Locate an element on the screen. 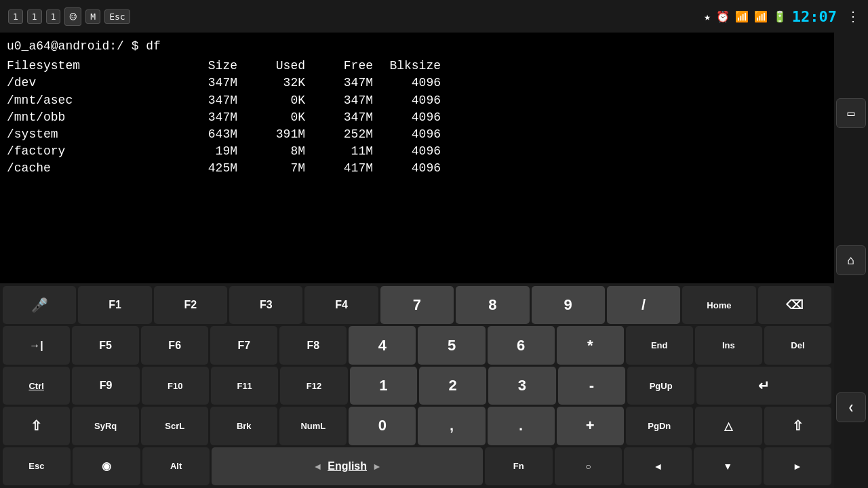 Image resolution: width=868 pixels, height=488 pixels. minus-key: - is located at coordinates (591, 386).